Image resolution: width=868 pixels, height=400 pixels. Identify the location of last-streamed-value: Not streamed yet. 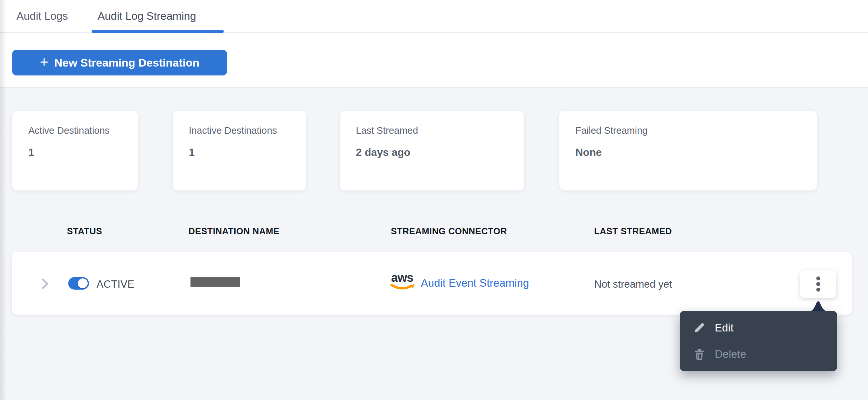
(633, 284).